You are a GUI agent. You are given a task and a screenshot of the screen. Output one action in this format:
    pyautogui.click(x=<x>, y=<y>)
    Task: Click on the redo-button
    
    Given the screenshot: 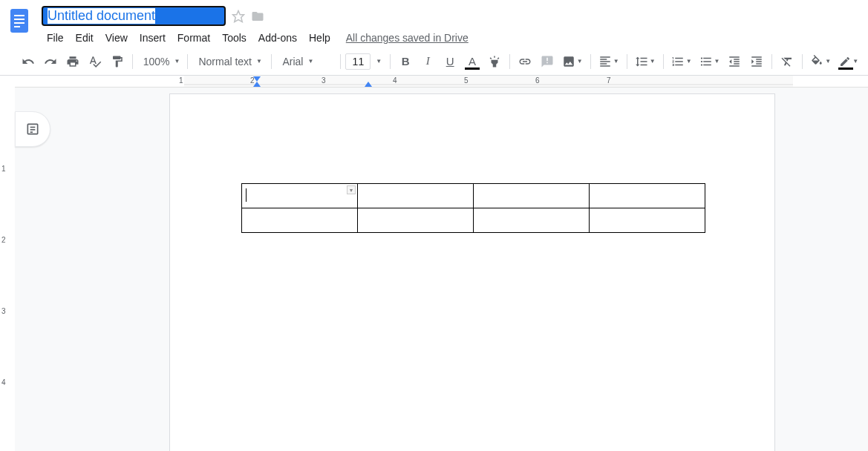 What is the action you would take?
    pyautogui.click(x=50, y=62)
    